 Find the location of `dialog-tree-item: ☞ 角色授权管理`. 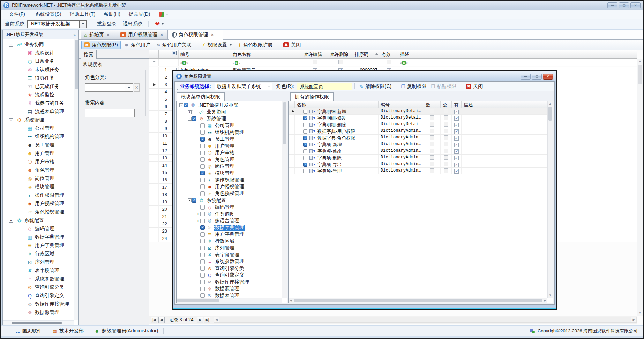

dialog-tree-item: ☞ 角色授权管理 is located at coordinates (229, 194).